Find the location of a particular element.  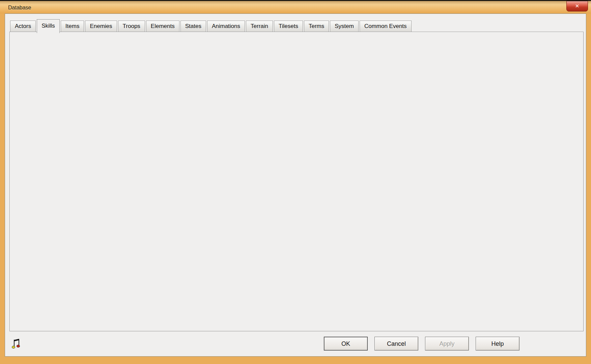

cancel-button: Cancel is located at coordinates (396, 344).